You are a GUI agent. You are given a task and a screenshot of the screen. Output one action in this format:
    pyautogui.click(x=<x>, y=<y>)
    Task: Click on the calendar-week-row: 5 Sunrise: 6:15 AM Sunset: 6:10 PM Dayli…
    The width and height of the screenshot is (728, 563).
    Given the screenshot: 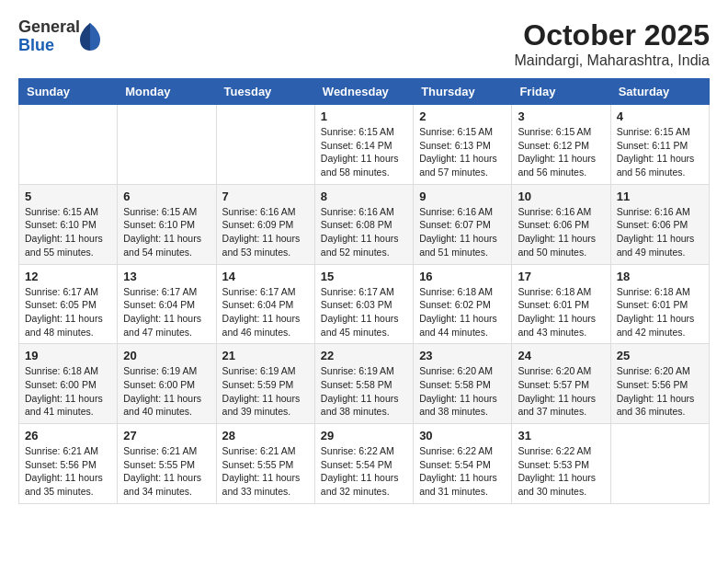 What is the action you would take?
    pyautogui.click(x=364, y=224)
    